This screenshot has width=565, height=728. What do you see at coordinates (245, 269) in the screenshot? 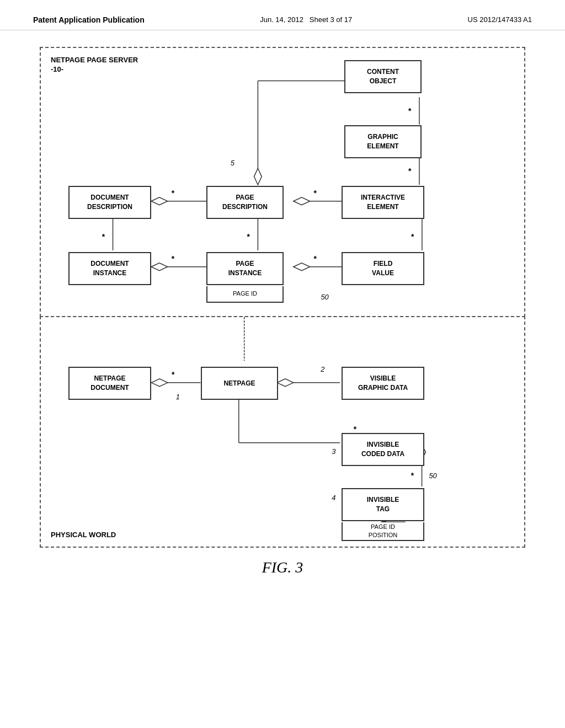
I see `page-instance-box: PAGE INSTANCE` at bounding box center [245, 269].